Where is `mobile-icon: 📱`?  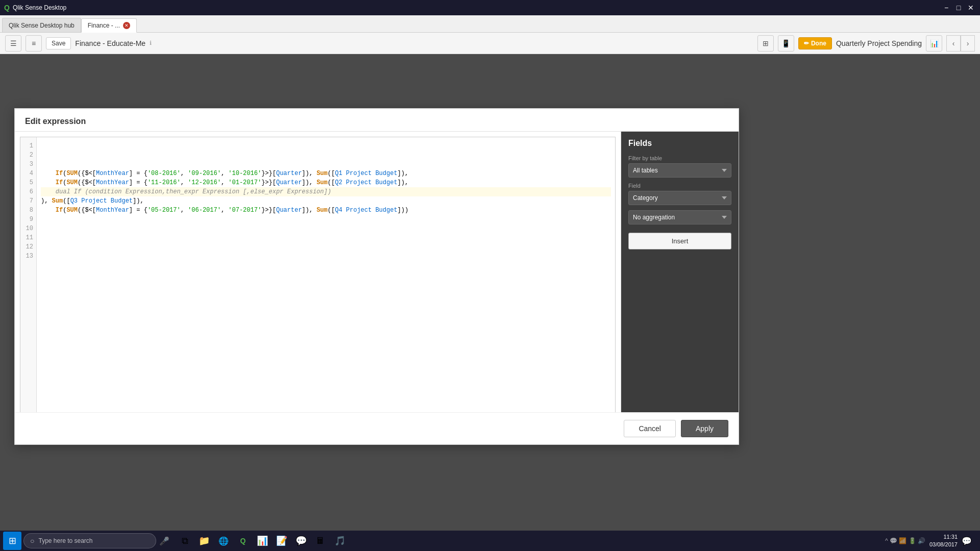 mobile-icon: 📱 is located at coordinates (786, 43).